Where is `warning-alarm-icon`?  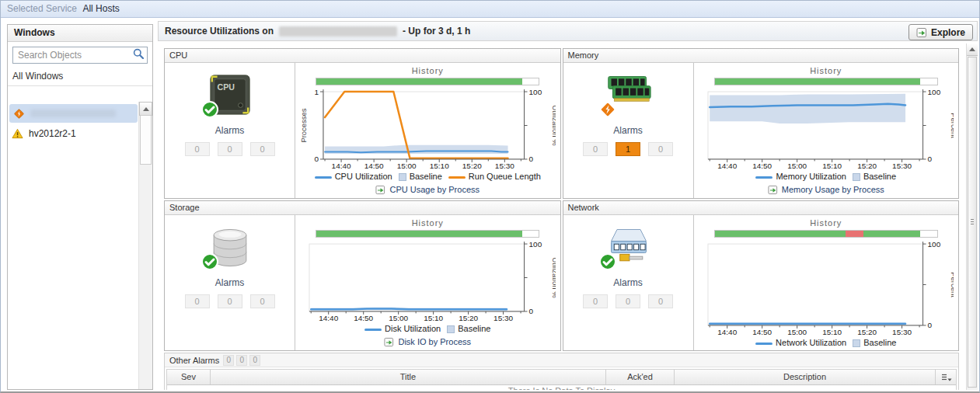
warning-alarm-icon is located at coordinates (17, 134).